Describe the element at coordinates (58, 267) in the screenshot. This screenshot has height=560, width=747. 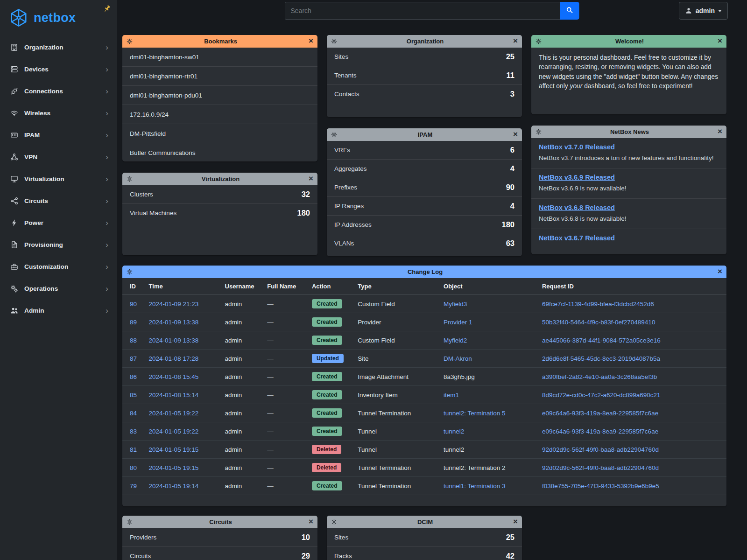
I see `sidebar-item: Customization ›` at that location.